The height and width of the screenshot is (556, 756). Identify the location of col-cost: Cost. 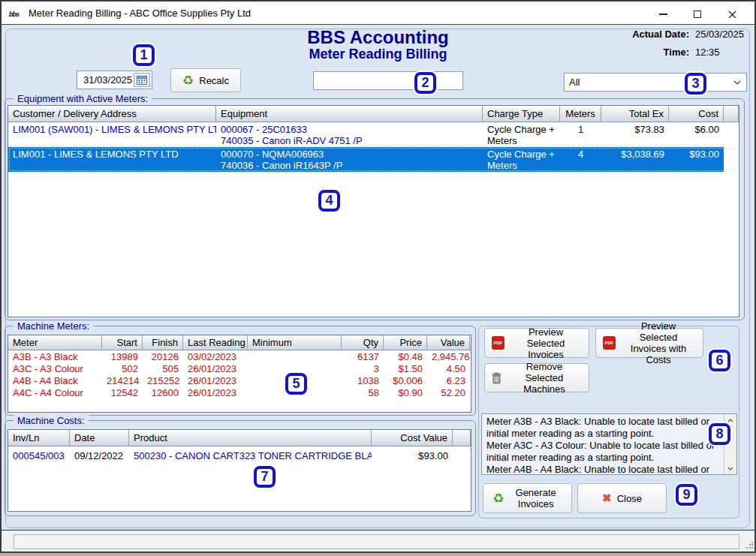
(697, 114).